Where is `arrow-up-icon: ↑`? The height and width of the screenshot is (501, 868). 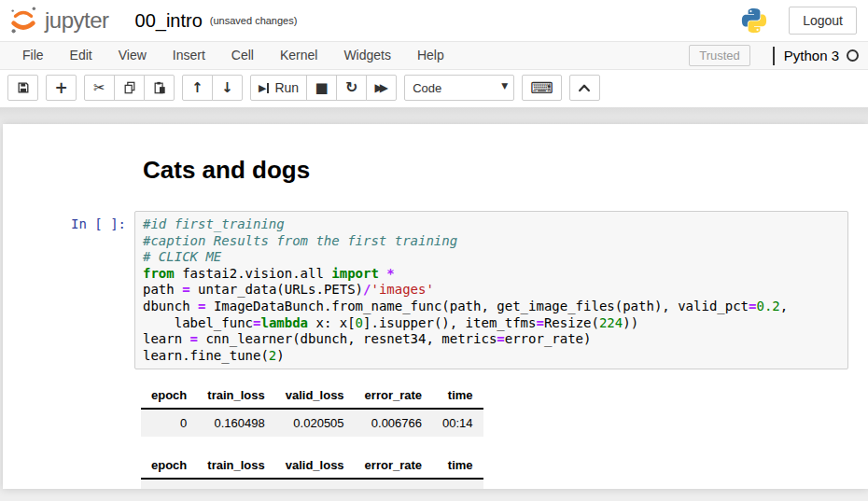
arrow-up-icon: ↑ is located at coordinates (198, 88).